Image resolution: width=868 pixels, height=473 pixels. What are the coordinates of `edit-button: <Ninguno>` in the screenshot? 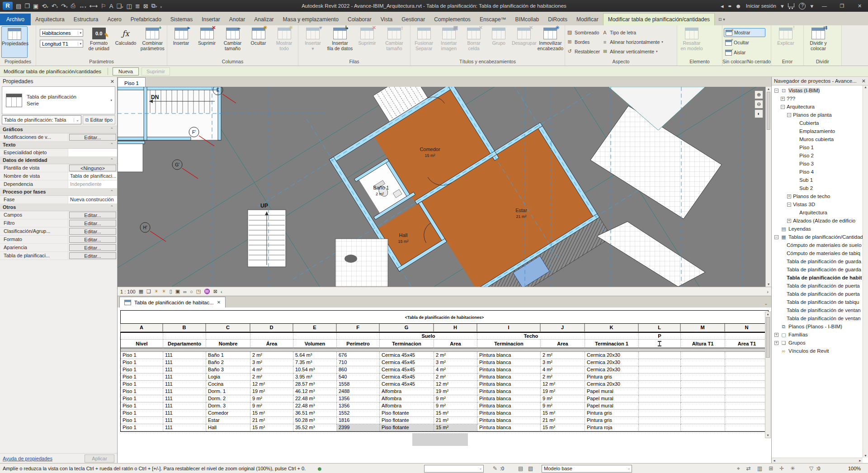 It's located at (93, 168).